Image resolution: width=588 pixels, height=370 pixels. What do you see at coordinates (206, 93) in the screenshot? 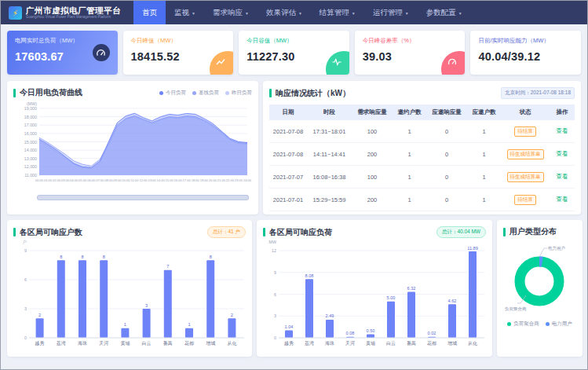
I see `legend-item-baseline: 基线负荷` at bounding box center [206, 93].